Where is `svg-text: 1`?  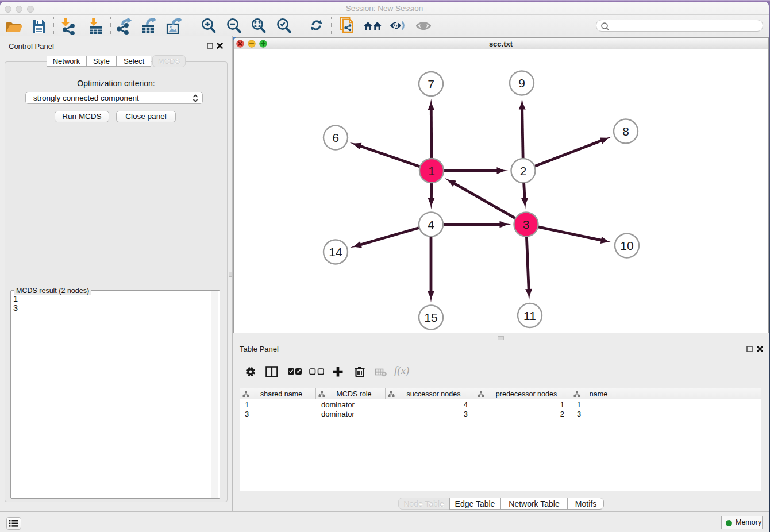 svg-text: 1 is located at coordinates (432, 171).